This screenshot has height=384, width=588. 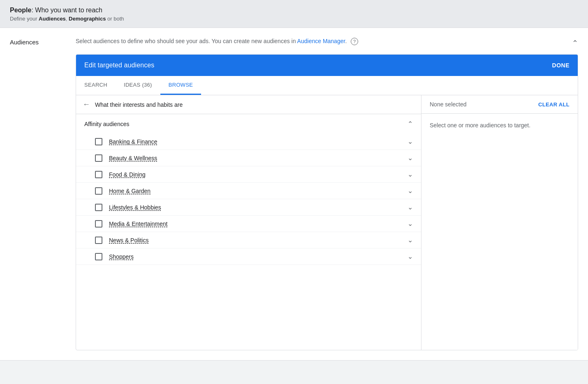 What do you see at coordinates (24, 19) in the screenshot?
I see `subtitle-prefix: Define your` at bounding box center [24, 19].